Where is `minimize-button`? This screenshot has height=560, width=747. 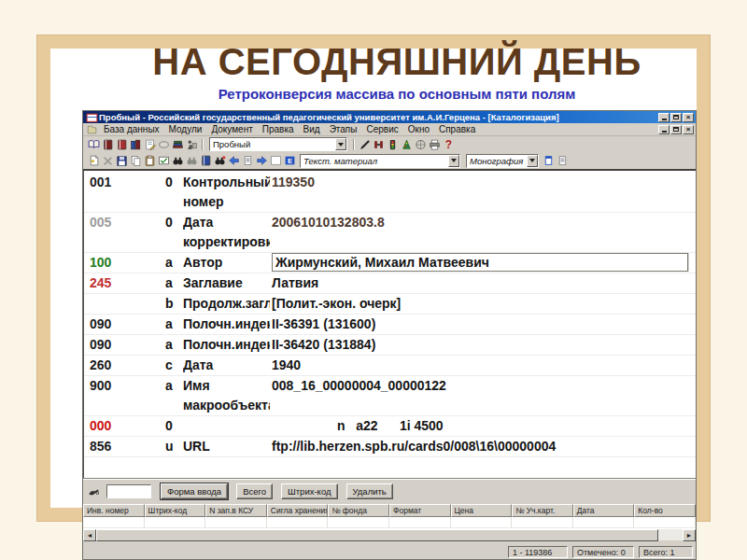
minimize-button is located at coordinates (664, 118).